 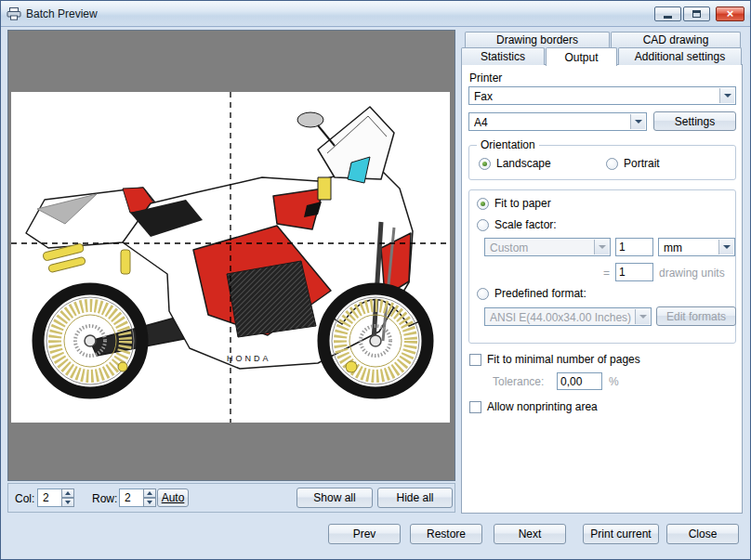 I want to click on tolerance-label: Tolerance:, so click(x=519, y=382).